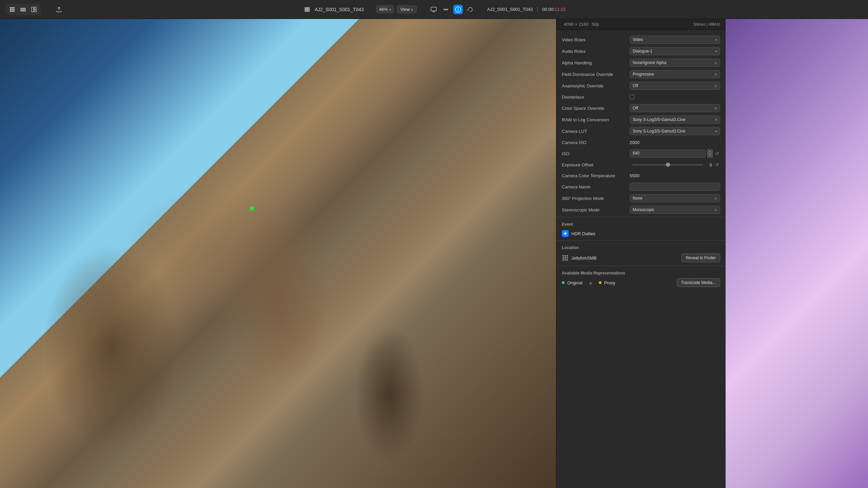 The width and height of the screenshot is (868, 488). I want to click on camera-iso-label: Camera ISO, so click(596, 142).